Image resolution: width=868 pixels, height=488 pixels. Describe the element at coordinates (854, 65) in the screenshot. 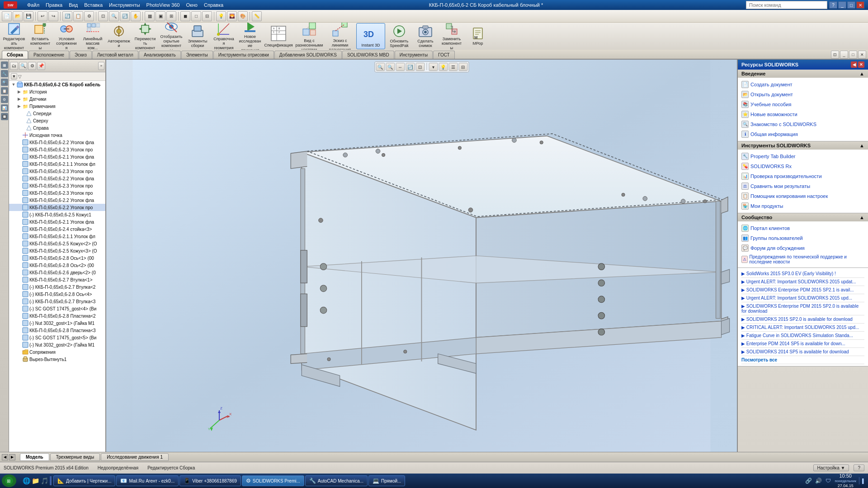

I see `resources-back-btn: ◀` at that location.